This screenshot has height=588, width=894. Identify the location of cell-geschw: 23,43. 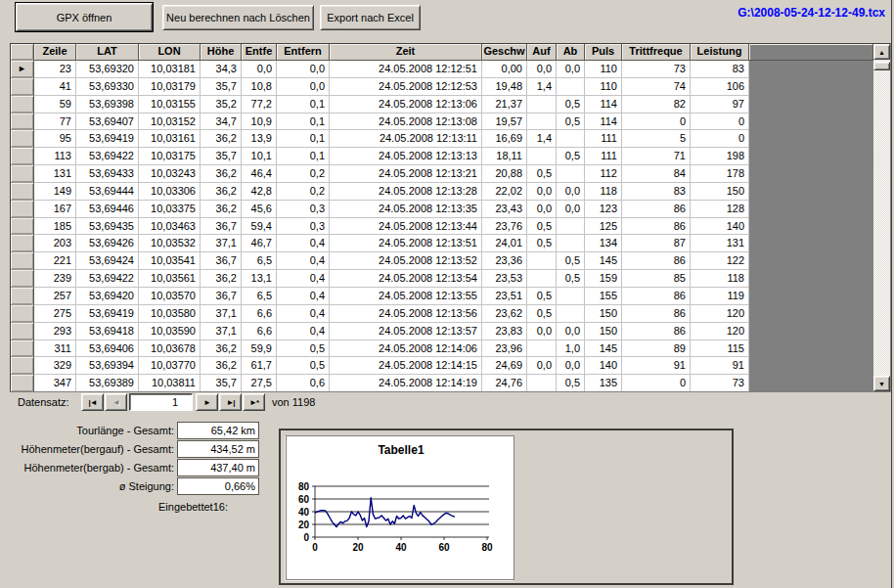
(505, 209).